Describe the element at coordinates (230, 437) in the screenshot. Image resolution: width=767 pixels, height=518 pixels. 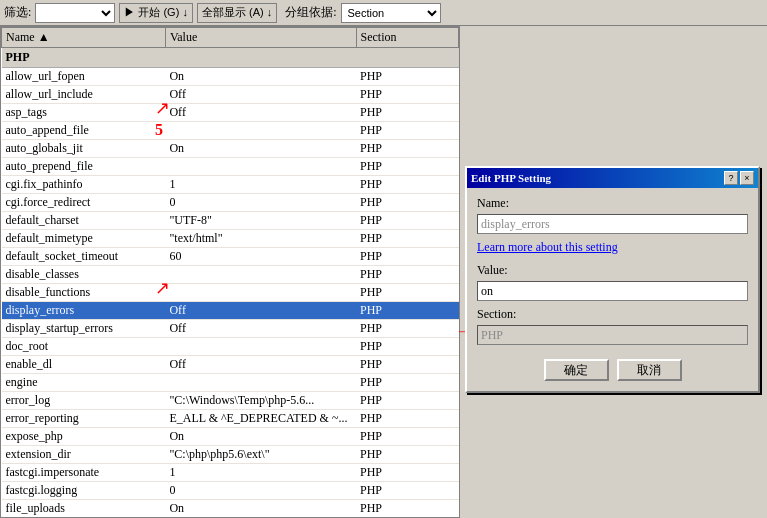
I see `table-row: expose_phpOnPHP` at that location.